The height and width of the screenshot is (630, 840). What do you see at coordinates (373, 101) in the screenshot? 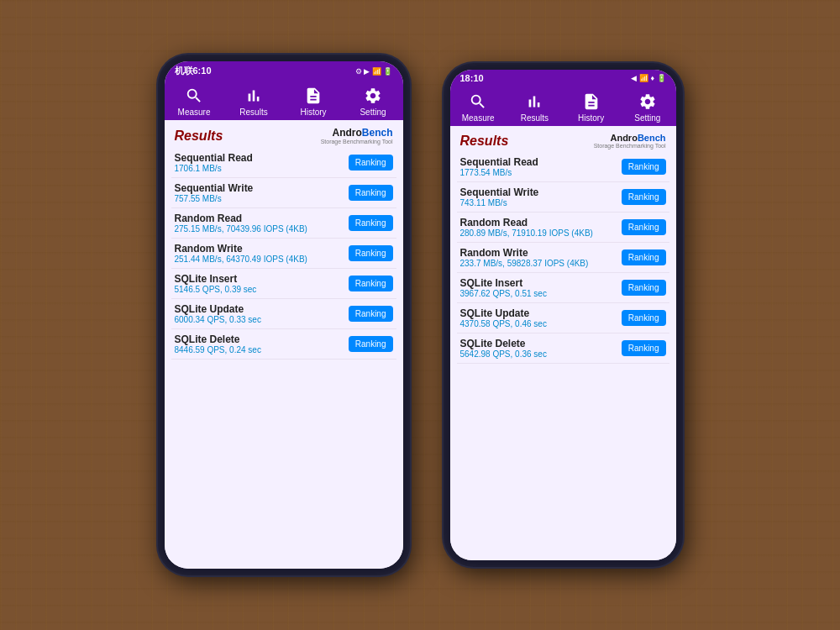
I see `nav-setting-left: Setting` at bounding box center [373, 101].